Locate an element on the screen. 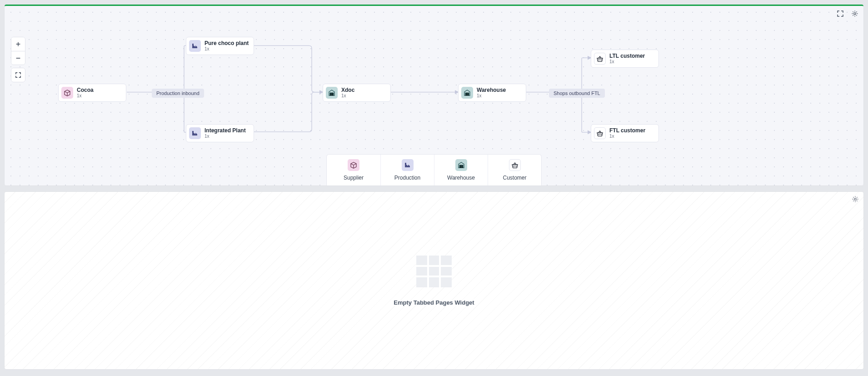 The width and height of the screenshot is (868, 376). palette-warehouse: Warehouse is located at coordinates (461, 170).